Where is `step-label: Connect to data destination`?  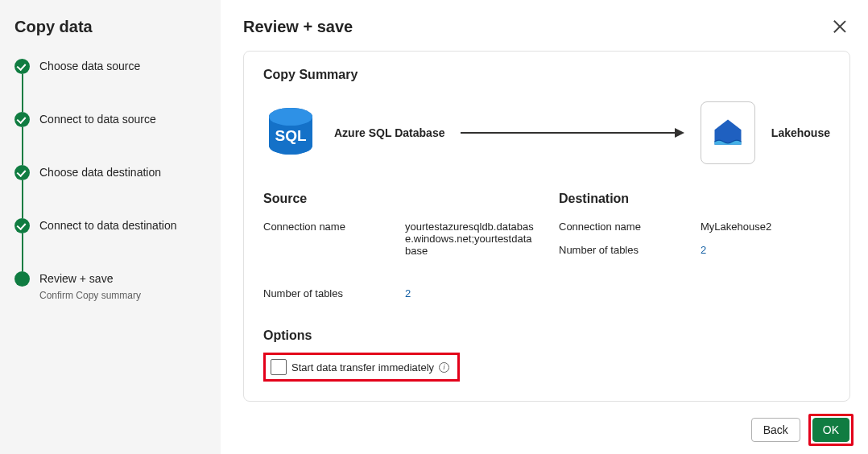
step-label: Connect to data destination is located at coordinates (108, 225).